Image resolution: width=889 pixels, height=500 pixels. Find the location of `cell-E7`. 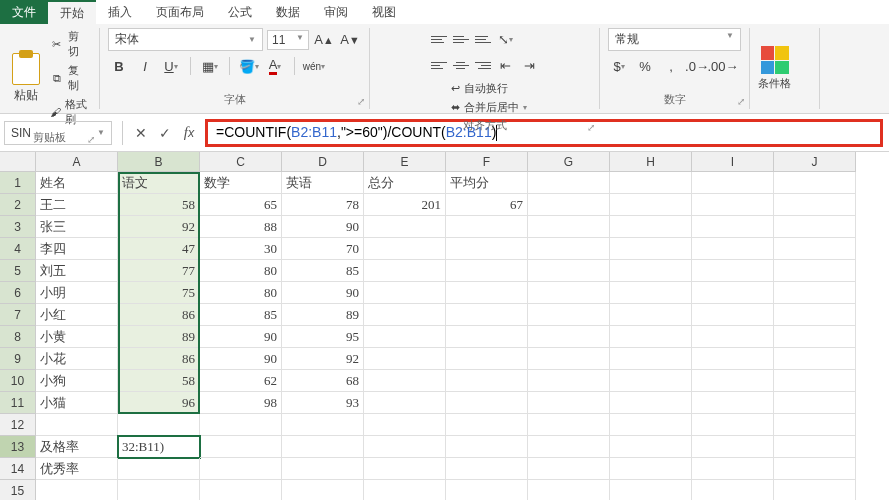

cell-E7 is located at coordinates (405, 315).